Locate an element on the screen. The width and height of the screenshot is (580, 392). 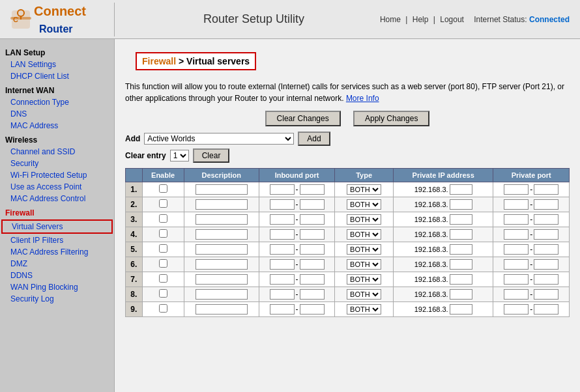
sidebar-item-use-access-point: Use as Access Point is located at coordinates (57, 187).